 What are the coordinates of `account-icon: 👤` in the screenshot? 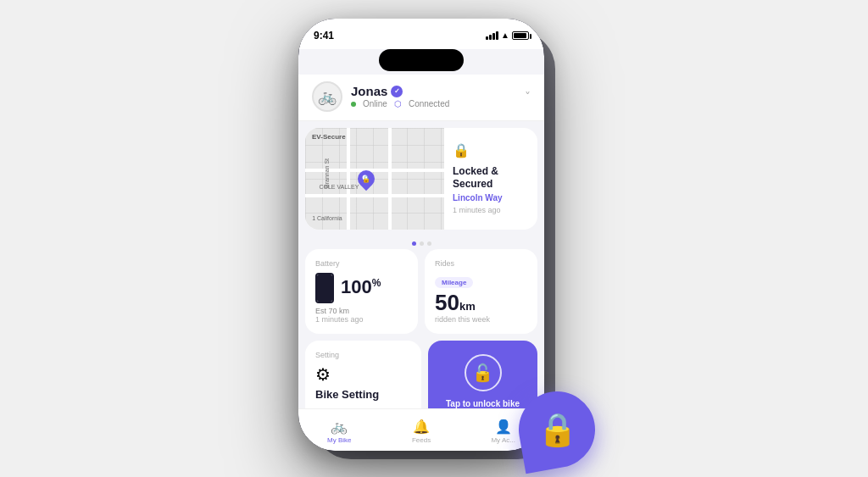 It's located at (504, 427).